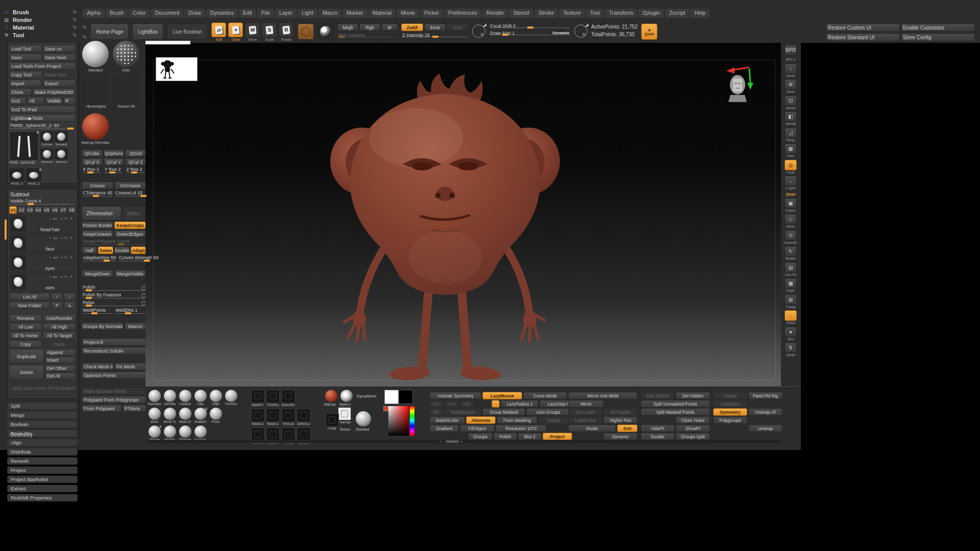  I want to click on menu-item: Dynamics, so click(222, 13).